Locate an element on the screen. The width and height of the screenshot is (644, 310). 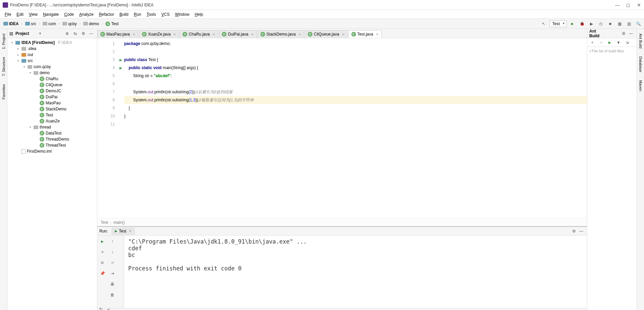
tree-item-DemoJC: CDemoJC is located at coordinates (52, 91).